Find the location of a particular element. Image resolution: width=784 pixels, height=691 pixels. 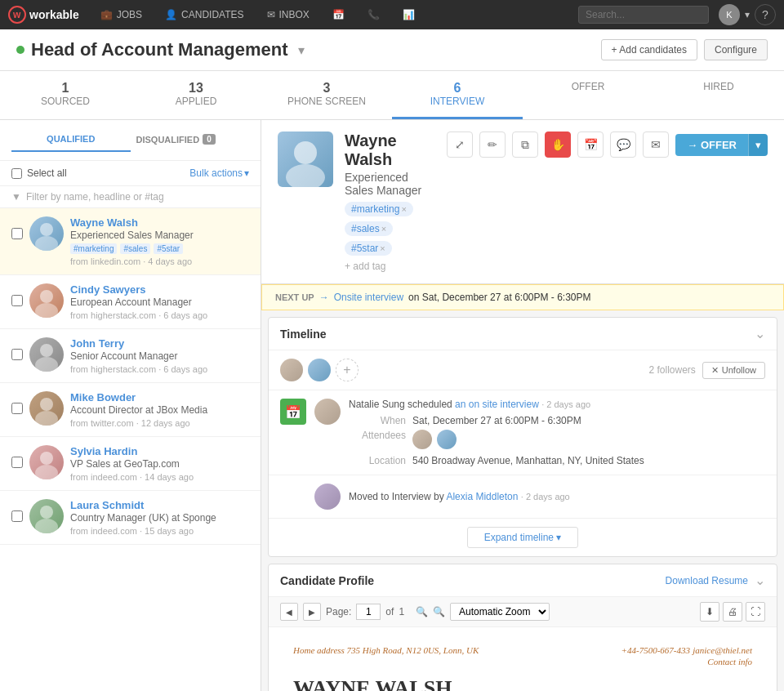

event-when-row: When Sat, December 27 at 6:00PM - 6:30PM is located at coordinates (557, 421).